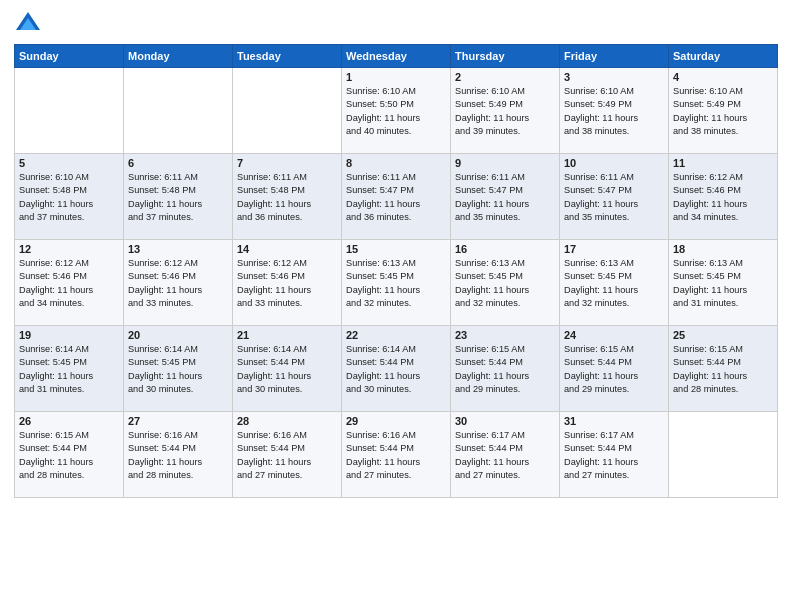 The height and width of the screenshot is (612, 792). What do you see at coordinates (614, 283) in the screenshot?
I see `calendar-day-17: 17Sunrise: 6:13 AMSunset: 5:45 PMDayligh…` at bounding box center [614, 283].